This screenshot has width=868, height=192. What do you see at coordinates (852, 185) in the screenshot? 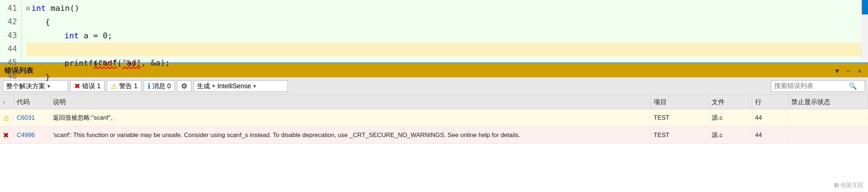
I see `watermark-text: 创新互联` at bounding box center [852, 185].